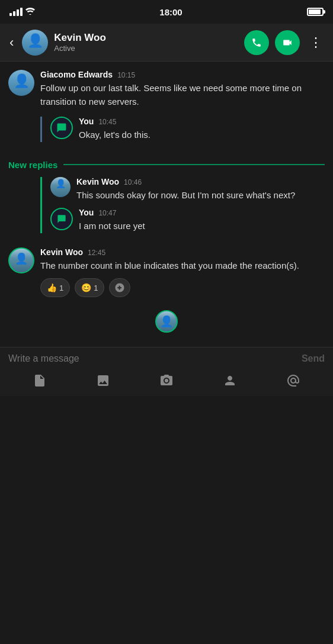  Describe the element at coordinates (166, 372) in the screenshot. I see `input-area: Send` at that location.